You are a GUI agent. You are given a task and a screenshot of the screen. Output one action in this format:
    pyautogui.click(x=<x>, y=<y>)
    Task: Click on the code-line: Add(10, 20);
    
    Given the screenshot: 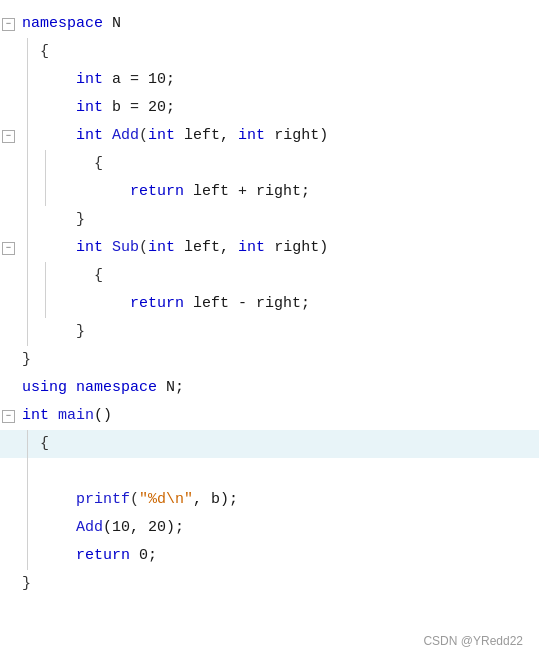 What is the action you would take?
    pyautogui.click(x=270, y=528)
    